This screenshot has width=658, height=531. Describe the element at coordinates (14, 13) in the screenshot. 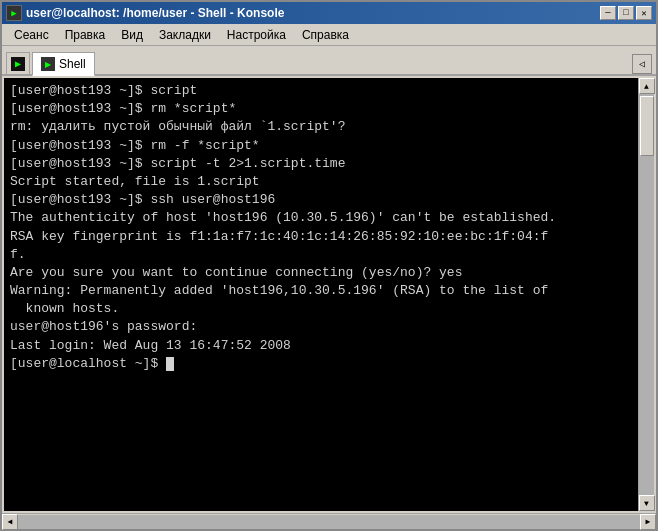

I see `app-icon: ▶` at that location.